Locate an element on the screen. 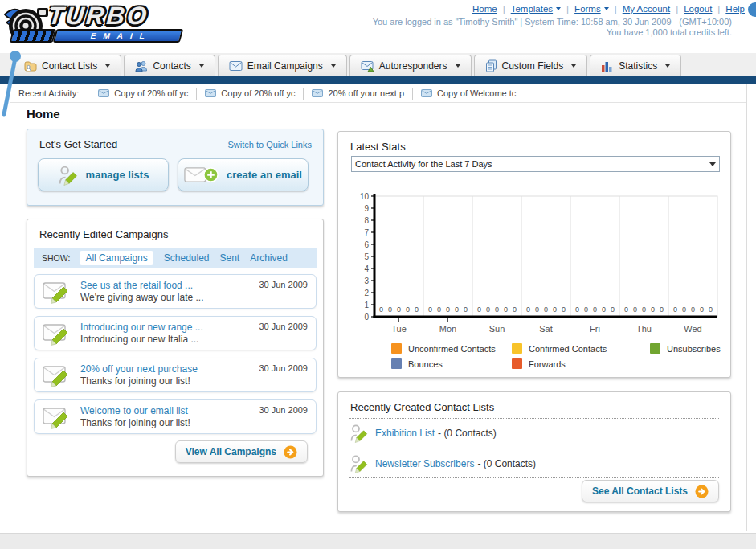 This screenshot has width=756, height=549. recent-activity-text: Copy of 20% off yc is located at coordinates (258, 93).